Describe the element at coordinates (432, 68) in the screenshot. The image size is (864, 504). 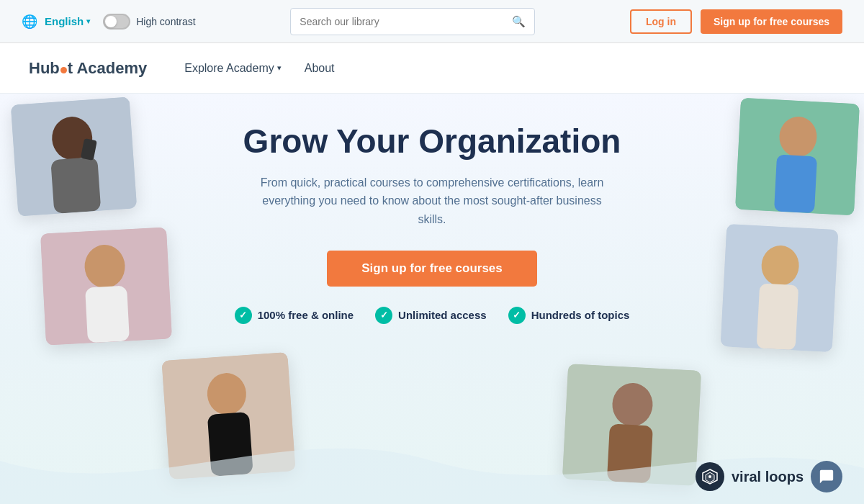
I see `main-nav: Hubt Academy Explore Academy ▾ About` at that location.